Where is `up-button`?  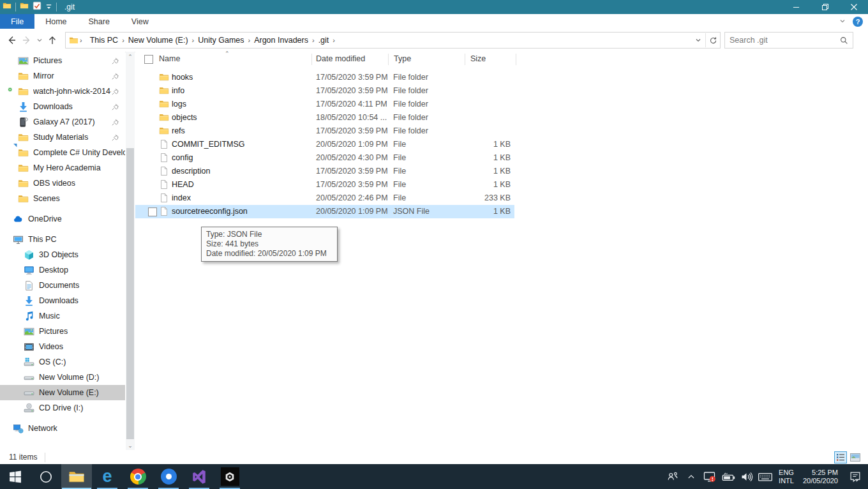
up-button is located at coordinates (52, 40).